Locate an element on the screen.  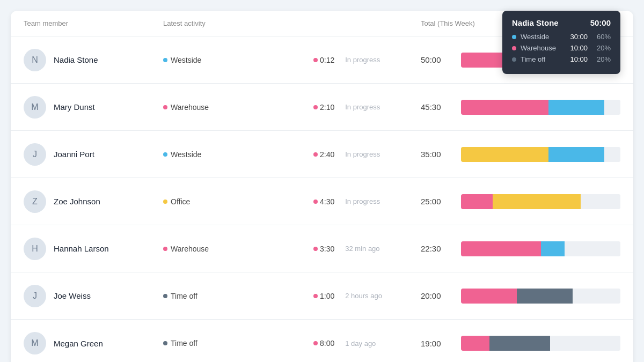
tooltip-item: Westside 30:00 60% is located at coordinates (561, 36).